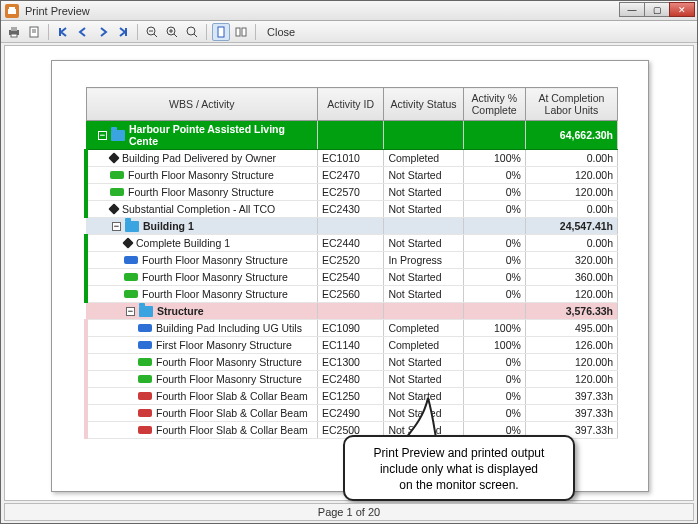 This screenshot has width=700, height=526. Describe the element at coordinates (349, 512) in the screenshot. I see `page-indicator: Page 1 of 20` at that location.